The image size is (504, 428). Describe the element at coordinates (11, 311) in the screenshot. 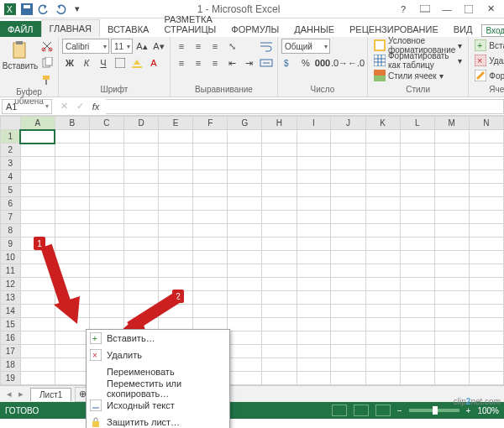

I see `row-header: 14` at that location.